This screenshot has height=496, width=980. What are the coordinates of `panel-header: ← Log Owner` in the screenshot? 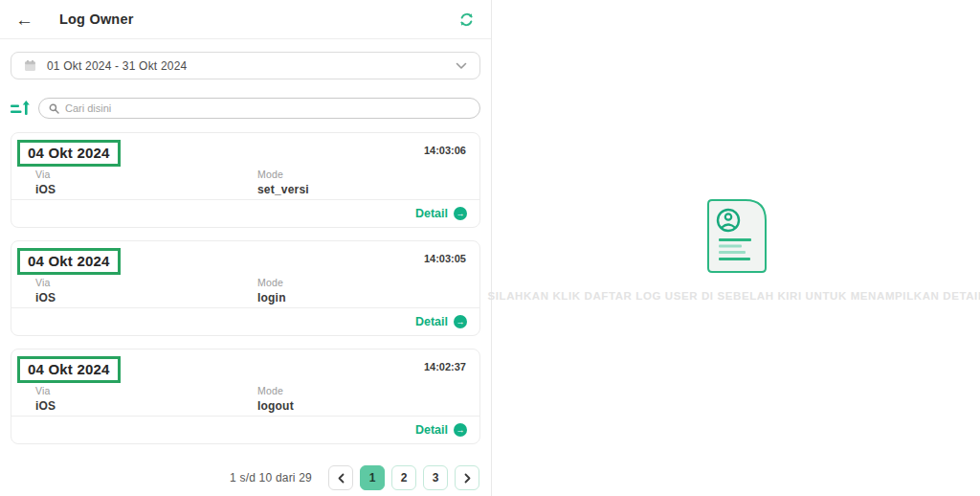 It's located at (245, 19).